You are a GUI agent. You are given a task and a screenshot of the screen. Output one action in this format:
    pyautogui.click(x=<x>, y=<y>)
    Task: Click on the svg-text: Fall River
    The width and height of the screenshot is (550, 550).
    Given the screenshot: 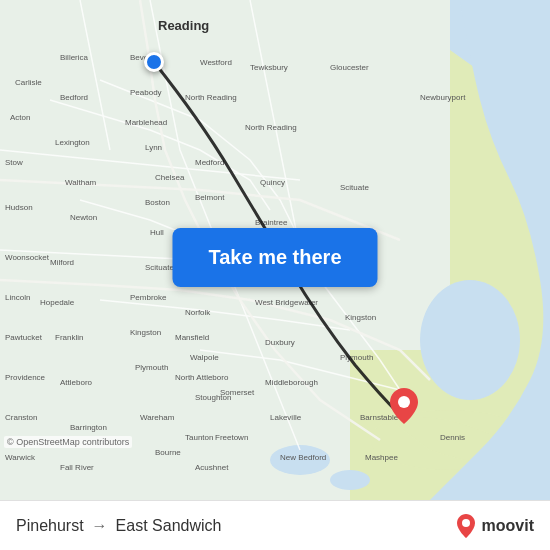 What is the action you would take?
    pyautogui.click(x=77, y=468)
    